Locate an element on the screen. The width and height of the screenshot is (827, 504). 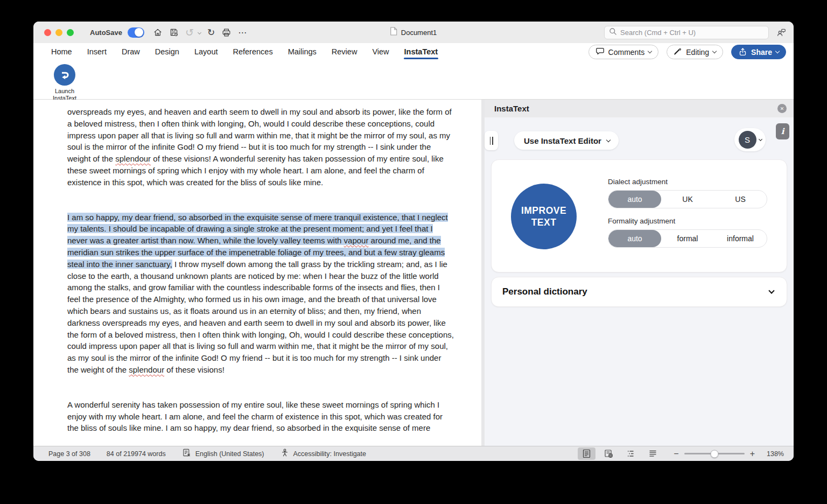
dialect-adjustment-label: Dialect adjustment is located at coordinates (637, 182).